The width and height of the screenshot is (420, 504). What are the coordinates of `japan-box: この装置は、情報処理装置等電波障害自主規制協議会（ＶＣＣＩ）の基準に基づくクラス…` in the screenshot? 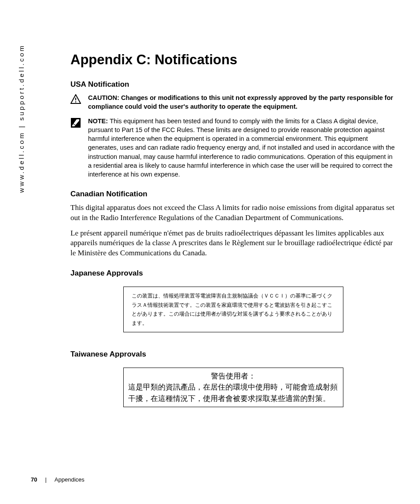 It's located at (233, 309).